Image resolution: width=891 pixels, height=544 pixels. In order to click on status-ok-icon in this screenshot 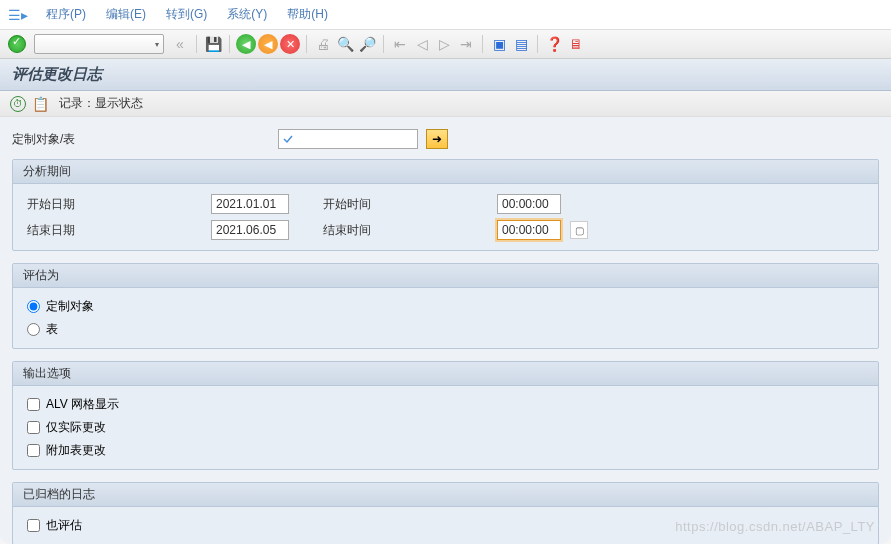, I will do `click(17, 44)`.